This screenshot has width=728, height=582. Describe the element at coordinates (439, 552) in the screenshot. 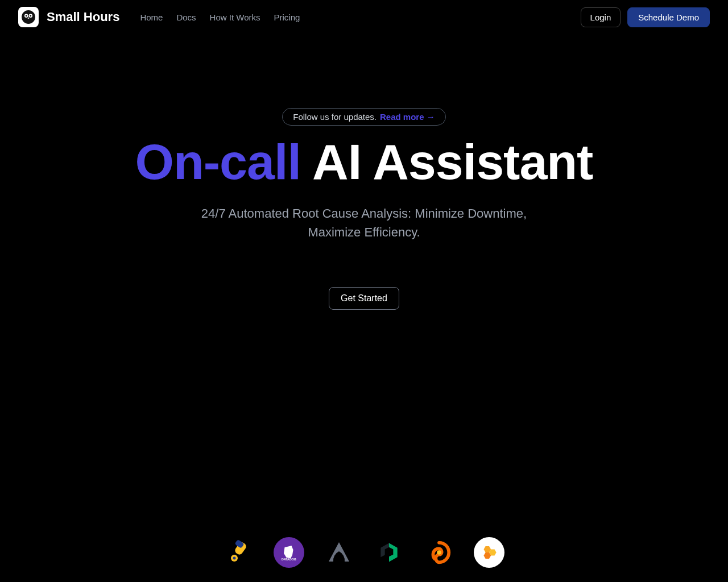

I see `grafana-logo-icon` at that location.